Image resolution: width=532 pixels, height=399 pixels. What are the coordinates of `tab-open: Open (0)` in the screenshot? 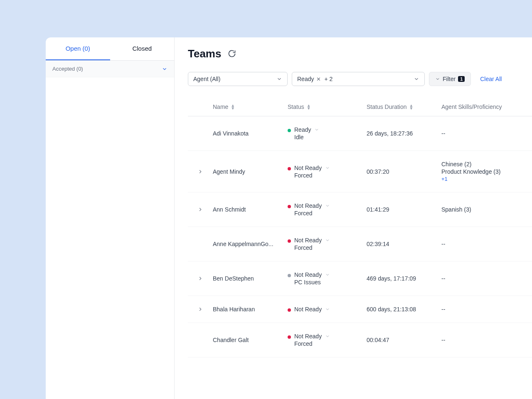 It's located at (78, 49).